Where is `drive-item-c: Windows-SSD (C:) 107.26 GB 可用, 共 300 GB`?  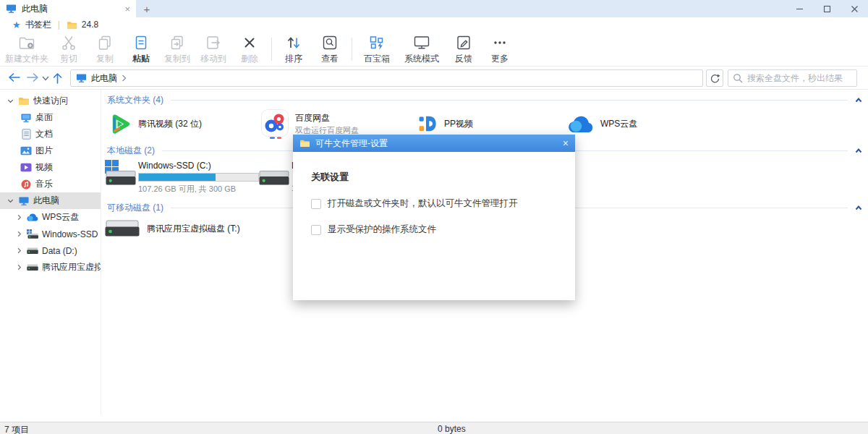
drive-item-c: Windows-SSD (C:) 107.26 GB 可用, 共 300 GB is located at coordinates (182, 177).